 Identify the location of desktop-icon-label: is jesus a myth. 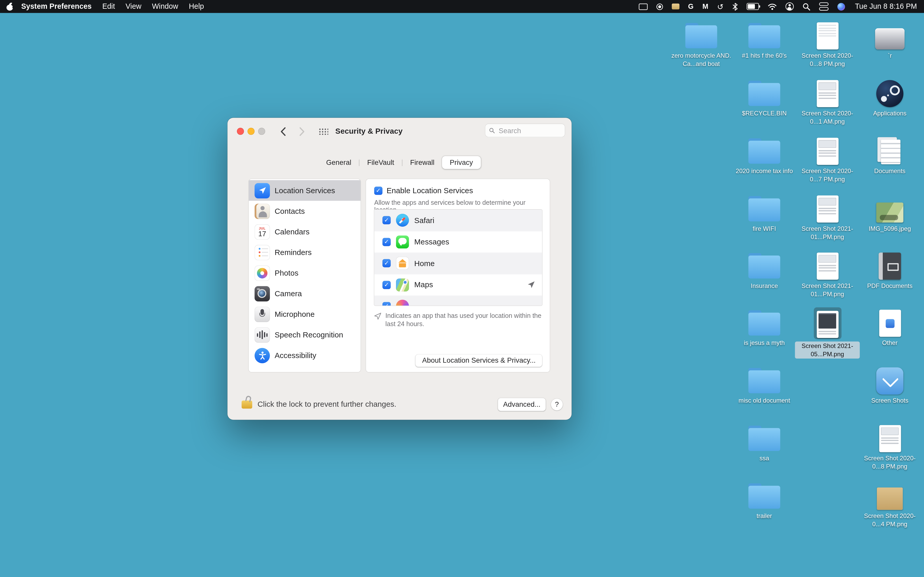
(764, 343).